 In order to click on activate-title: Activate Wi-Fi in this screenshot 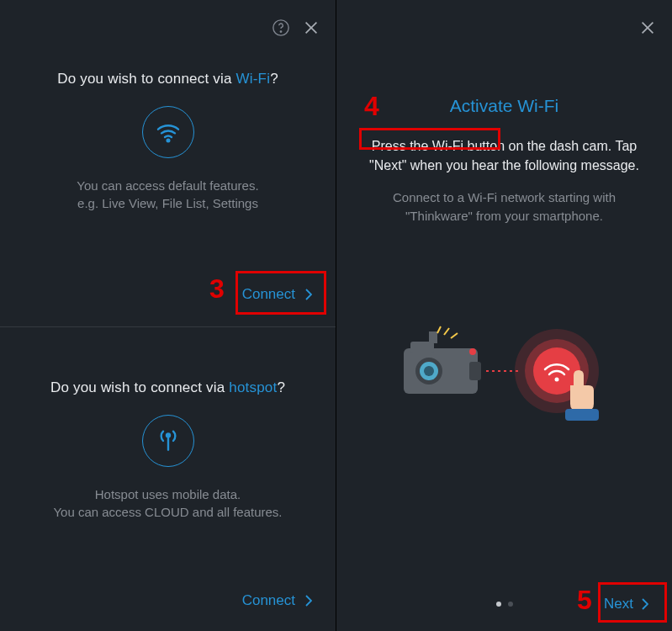, I will do `click(505, 106)`.